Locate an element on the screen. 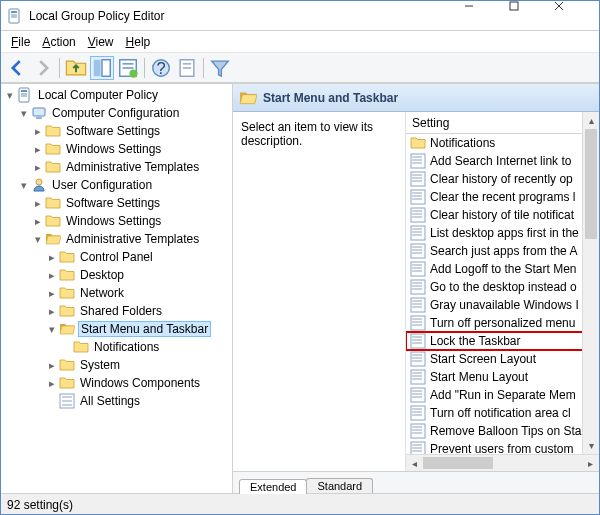  setting-label: Turn off notification area cl is located at coordinates (500, 413).